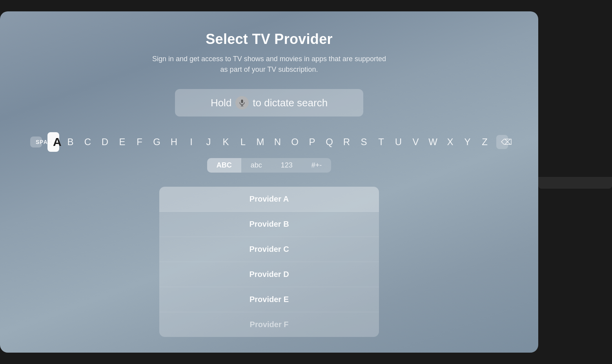 This screenshot has height=364, width=612. What do you see at coordinates (269, 275) in the screenshot?
I see `provider-item-d: Provider D` at bounding box center [269, 275].